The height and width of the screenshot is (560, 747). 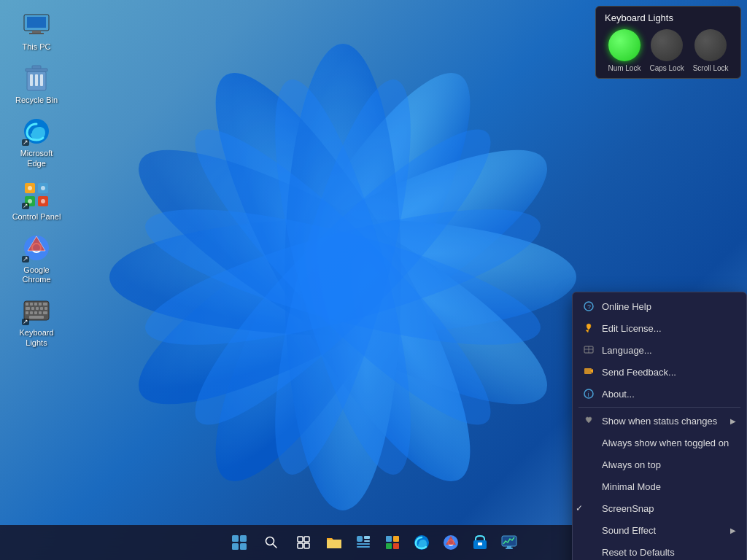 What do you see at coordinates (36, 259) in the screenshot?
I see `desktop-icon-chrome: ↗ Google Chrome` at bounding box center [36, 259].